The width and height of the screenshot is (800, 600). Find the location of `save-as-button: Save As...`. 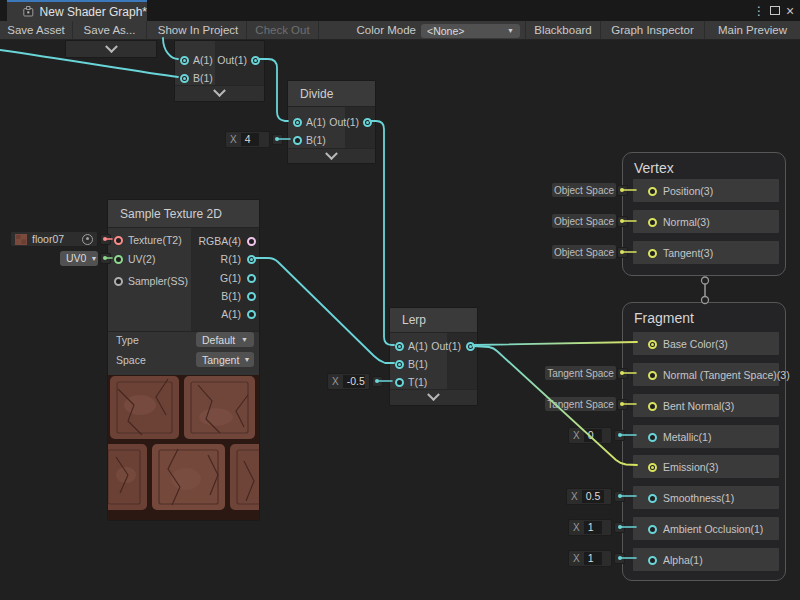

save-as-button: Save As... is located at coordinates (110, 30).